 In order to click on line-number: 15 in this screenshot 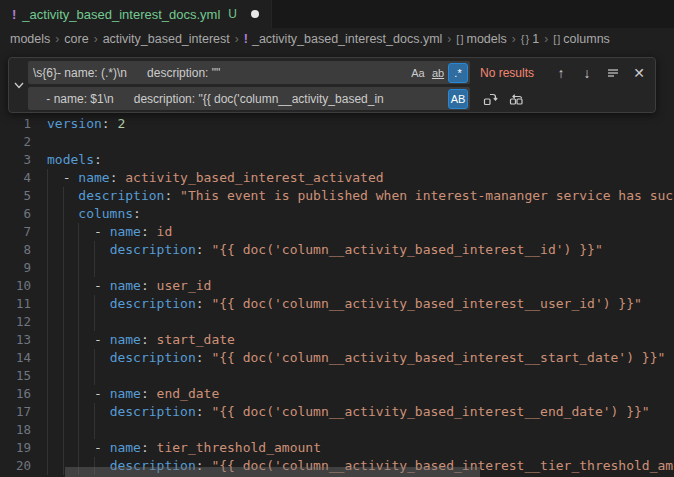, I will do `click(16, 376)`.